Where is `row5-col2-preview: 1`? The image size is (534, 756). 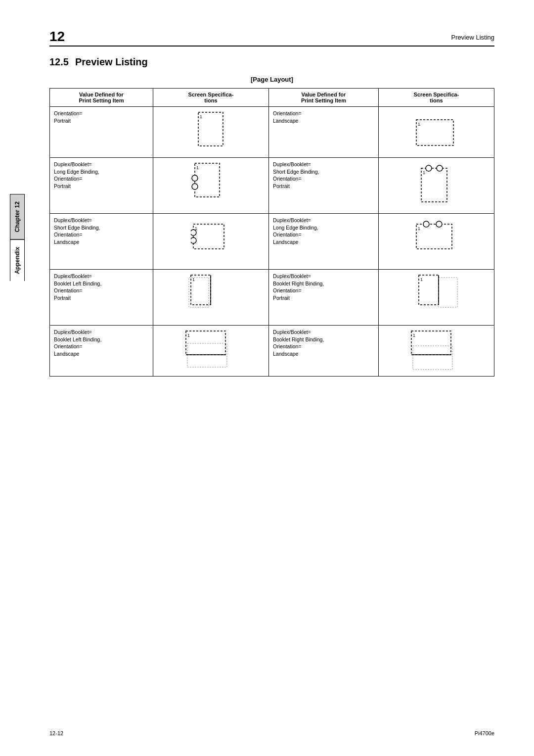 row5-col2-preview: 1 is located at coordinates (211, 351).